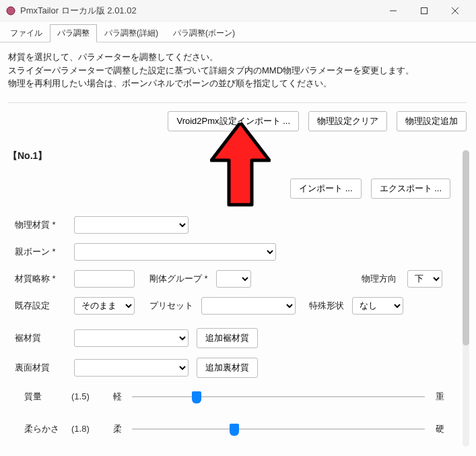 Image resolution: width=476 pixels, height=456 pixels. What do you see at coordinates (40, 306) in the screenshot?
I see `existing-label: 既存設定` at bounding box center [40, 306].